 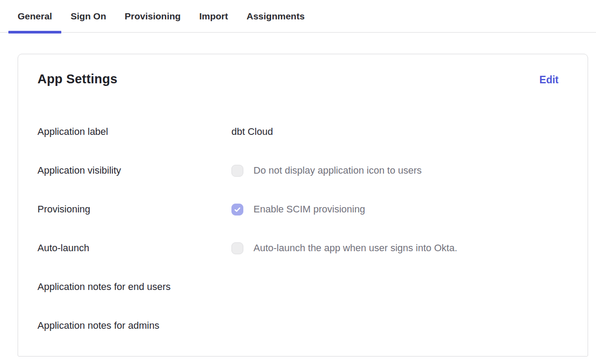 I want to click on card-title: App Settings, so click(x=78, y=79).